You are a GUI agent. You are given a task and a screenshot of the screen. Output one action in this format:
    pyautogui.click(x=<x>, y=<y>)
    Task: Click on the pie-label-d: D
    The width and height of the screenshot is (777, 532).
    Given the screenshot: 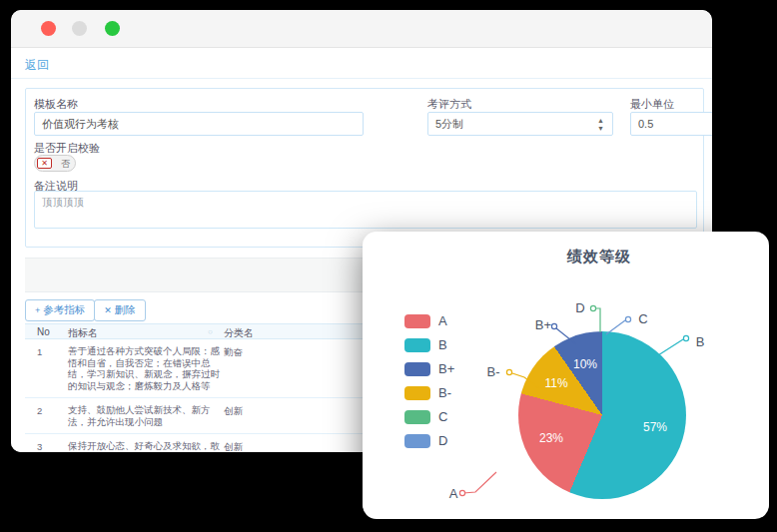 What is the action you would take?
    pyautogui.click(x=579, y=307)
    